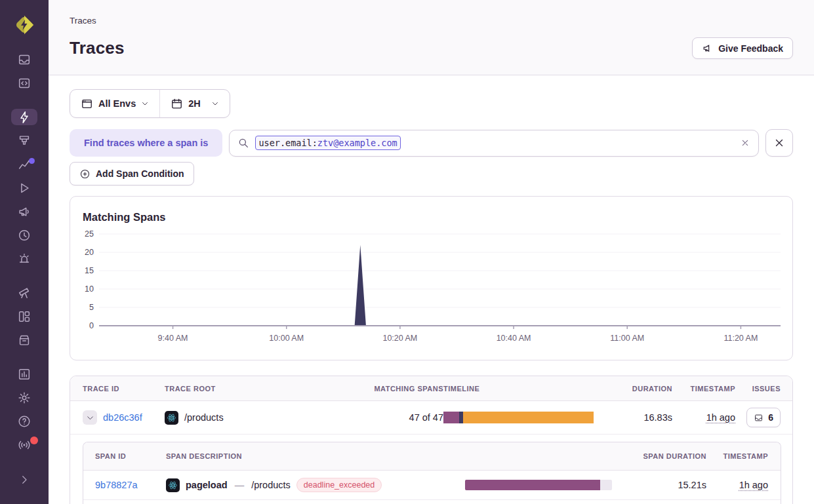 Image resolution: width=814 pixels, height=504 pixels. Describe the element at coordinates (24, 235) in the screenshot. I see `sidebar-item-history` at that location.